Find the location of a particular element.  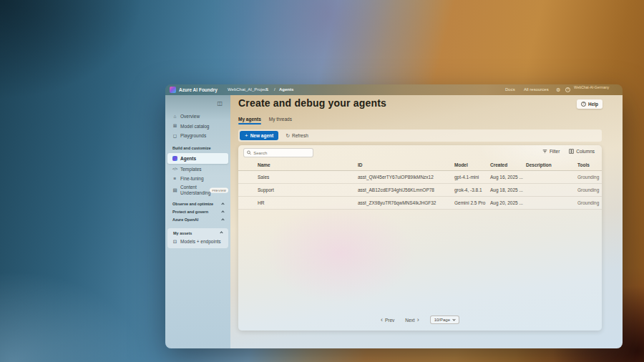

filter-icon is located at coordinates (545, 152).